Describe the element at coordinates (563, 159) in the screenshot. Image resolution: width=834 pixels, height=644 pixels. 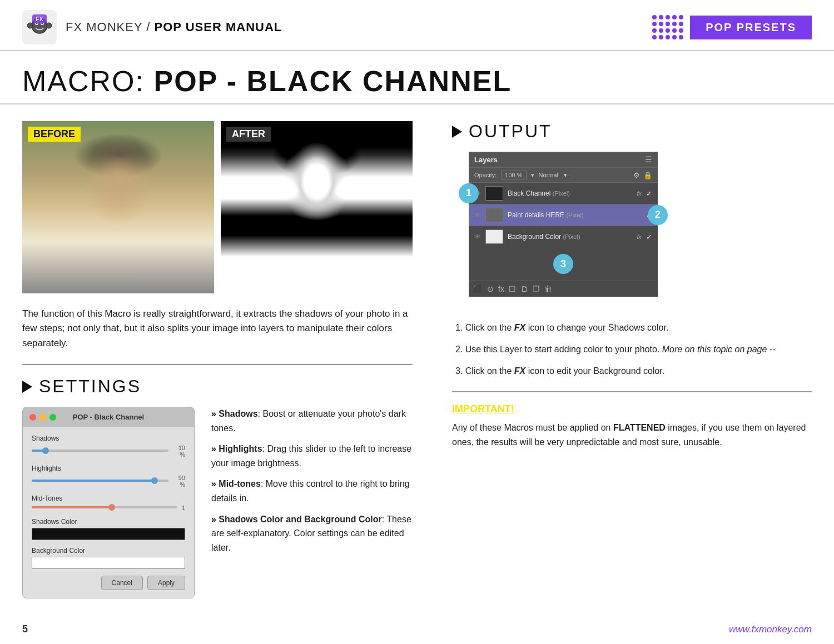
I see `layers-titlebar: Layers ☰` at that location.